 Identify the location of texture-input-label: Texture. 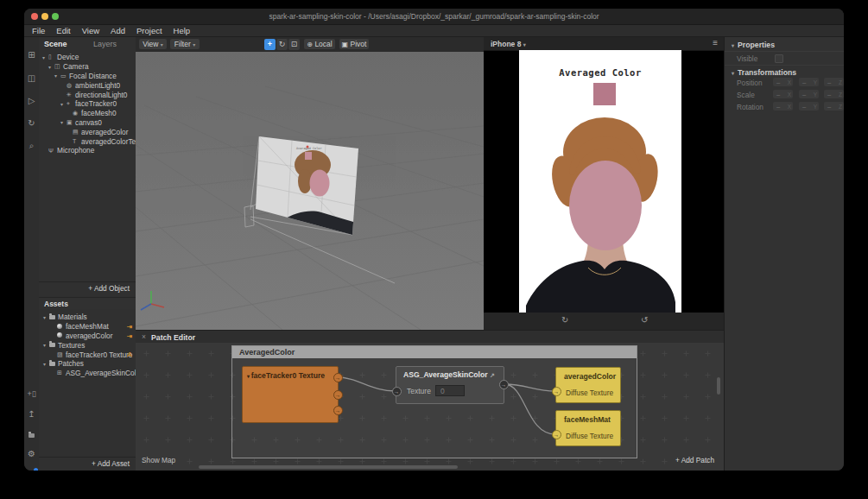
(419, 391).